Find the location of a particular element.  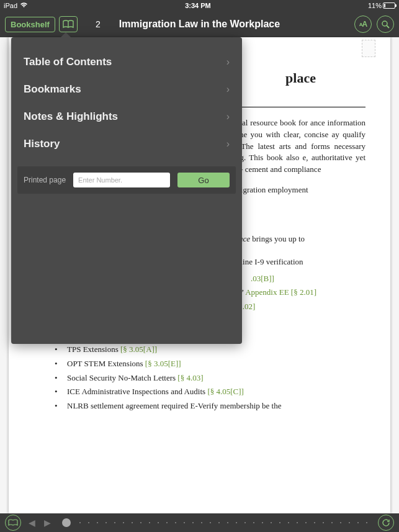

book-title: Immigration Law in the Workplace is located at coordinates (200, 24).